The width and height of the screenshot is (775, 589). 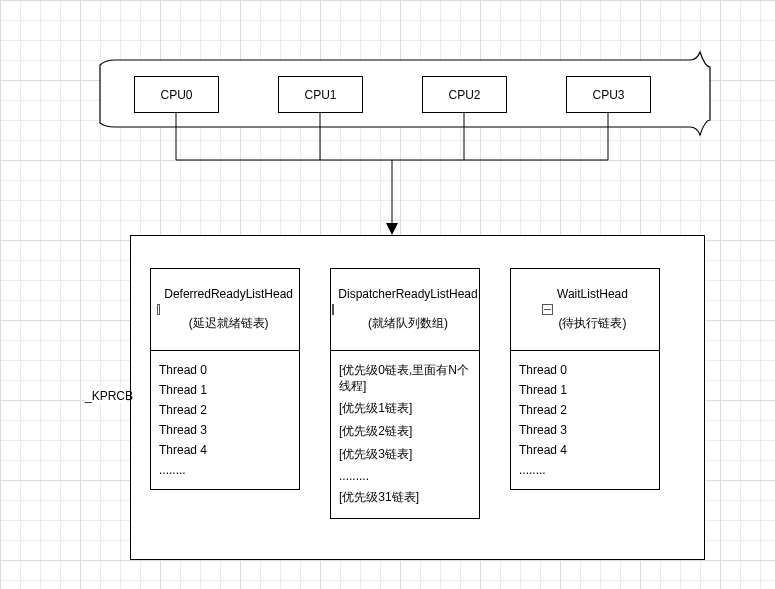 What do you see at coordinates (608, 95) in the screenshot?
I see `cpu3-label: CPU3` at bounding box center [608, 95].